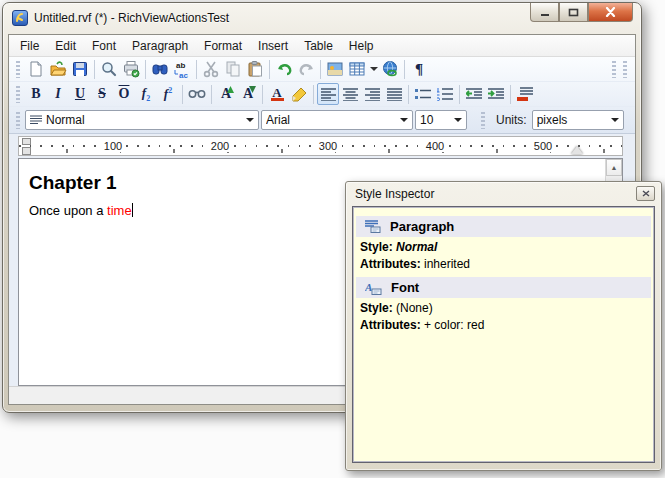 The width and height of the screenshot is (665, 478). Describe the element at coordinates (372, 94) in the screenshot. I see `align-right-icon` at that location.